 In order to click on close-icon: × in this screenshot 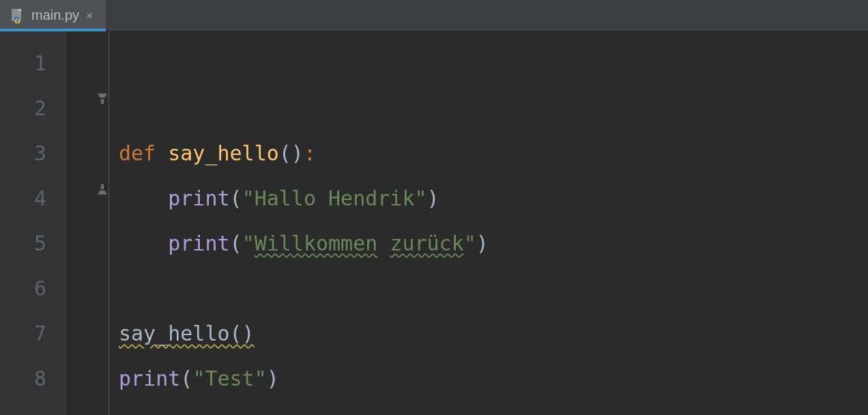, I will do `click(90, 16)`.